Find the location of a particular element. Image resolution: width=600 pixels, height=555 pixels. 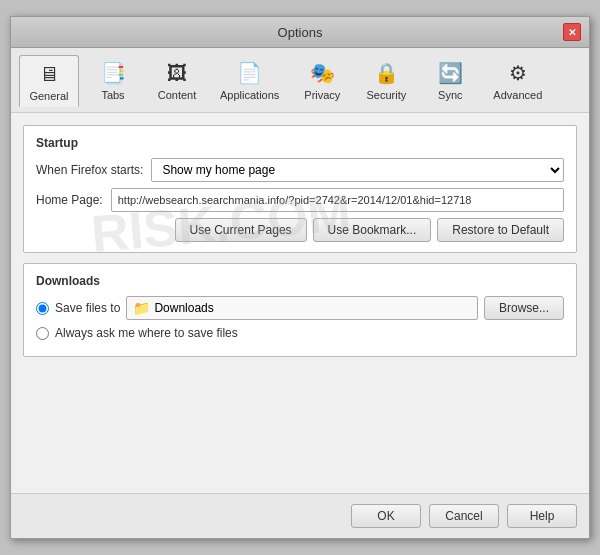

tab-tabs-label: Tabs is located at coordinates (112, 95).